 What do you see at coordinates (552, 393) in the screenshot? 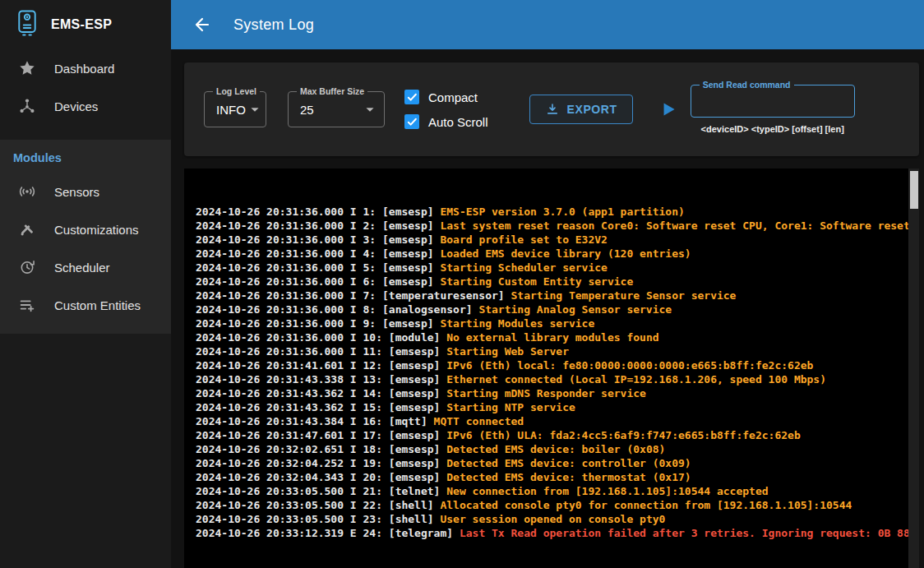
I see `log-line: 2024-10-26 20:31:43.362 I 14: [emsesp] S…` at bounding box center [552, 393].